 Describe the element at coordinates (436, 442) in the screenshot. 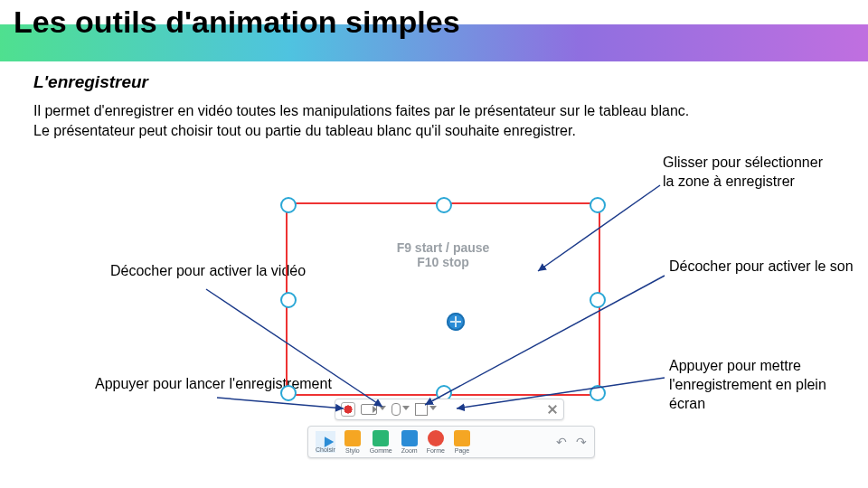

I see `tool-shape: Forme` at that location.